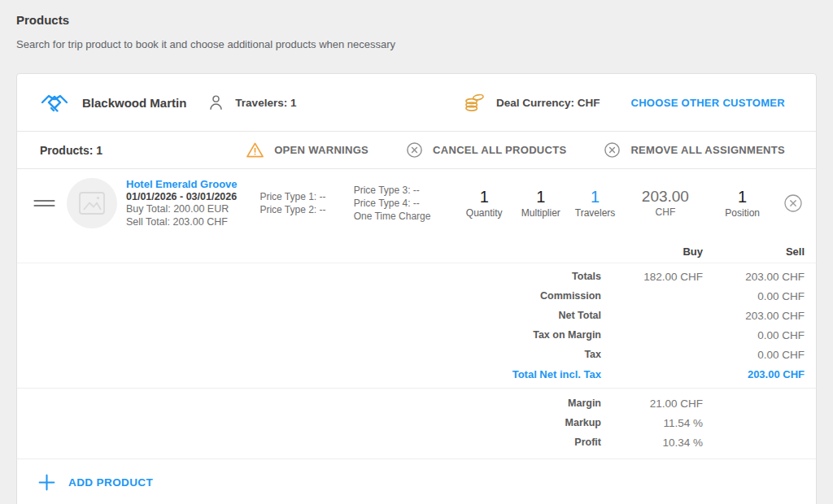 The height and width of the screenshot is (504, 833). I want to click on price-type-1: Price Type 1: --, so click(303, 197).